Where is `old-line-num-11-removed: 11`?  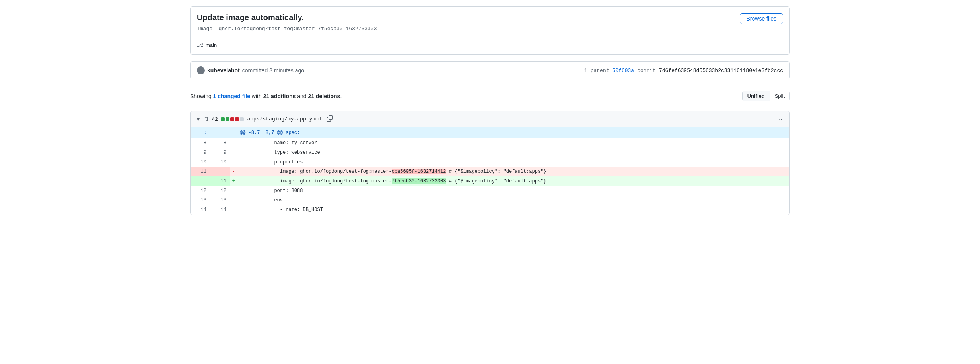
old-line-num-11-removed: 11 is located at coordinates (200, 172).